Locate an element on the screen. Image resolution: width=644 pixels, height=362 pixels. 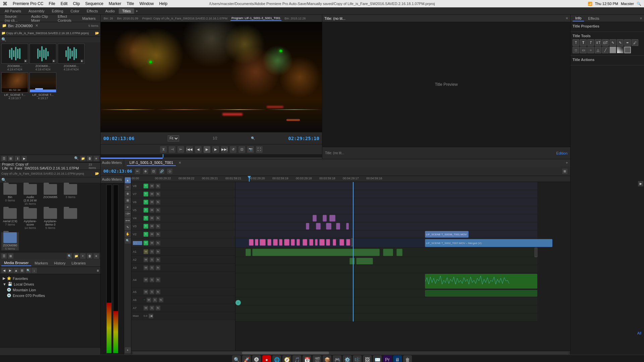
project-settings-btn: ≡ is located at coordinates (96, 256).